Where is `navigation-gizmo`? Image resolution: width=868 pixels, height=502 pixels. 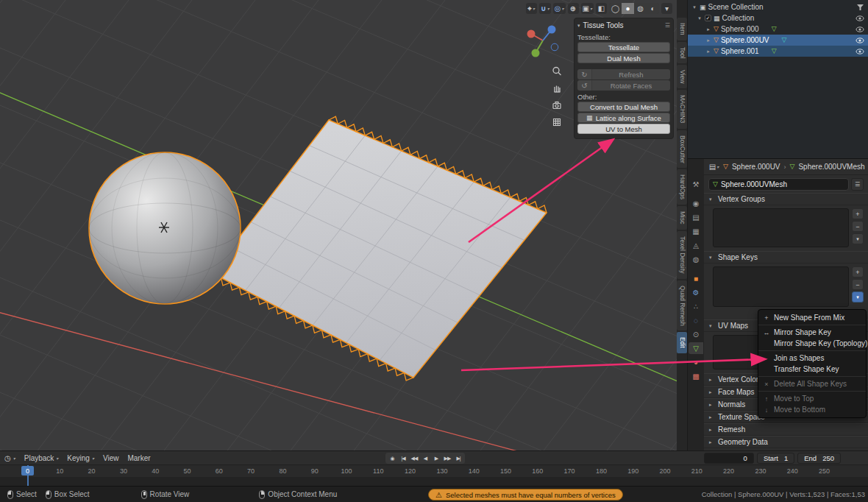 navigation-gizmo is located at coordinates (543, 41).